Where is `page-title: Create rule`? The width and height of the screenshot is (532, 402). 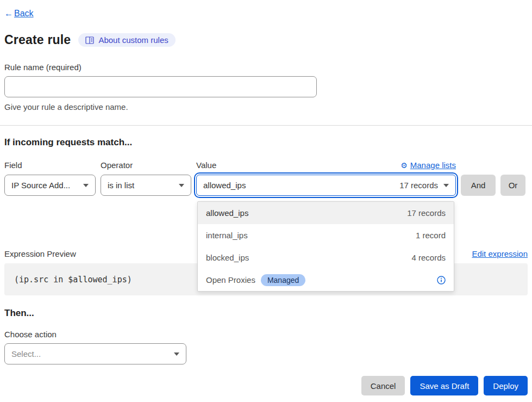
page-title: Create rule is located at coordinates (37, 40).